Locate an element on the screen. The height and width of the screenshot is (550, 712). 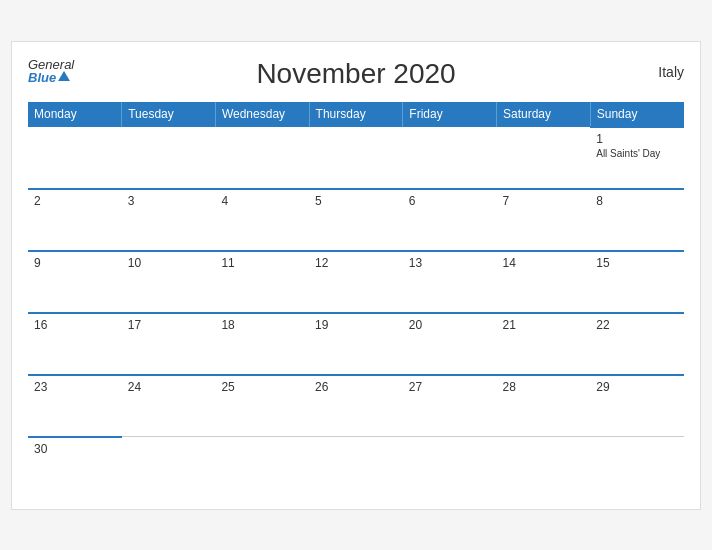
day-cell: 18 is located at coordinates (262, 344).